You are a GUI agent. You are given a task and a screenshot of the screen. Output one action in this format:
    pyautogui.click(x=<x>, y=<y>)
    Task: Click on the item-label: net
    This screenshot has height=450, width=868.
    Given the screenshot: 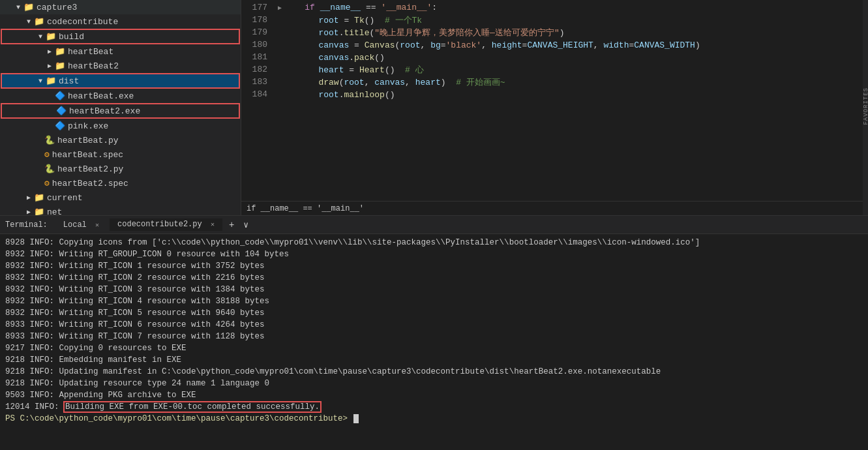 What is the action you would take?
    pyautogui.click(x=55, y=211)
    